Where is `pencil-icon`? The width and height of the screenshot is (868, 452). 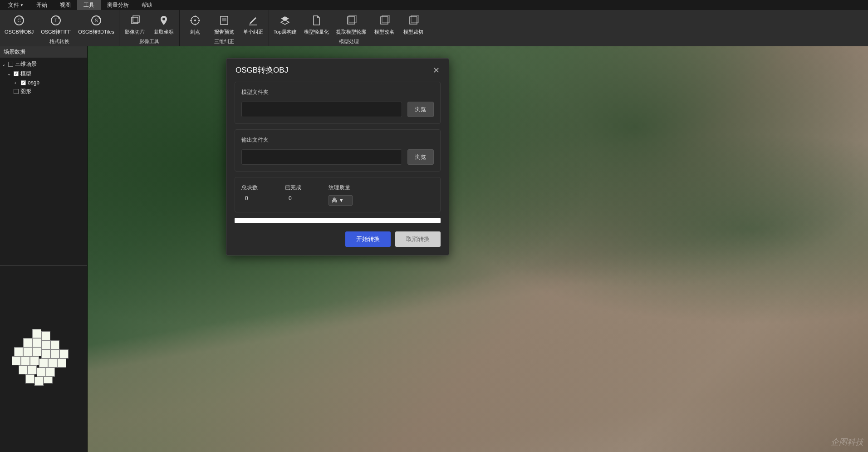
pencil-icon is located at coordinates (253, 20).